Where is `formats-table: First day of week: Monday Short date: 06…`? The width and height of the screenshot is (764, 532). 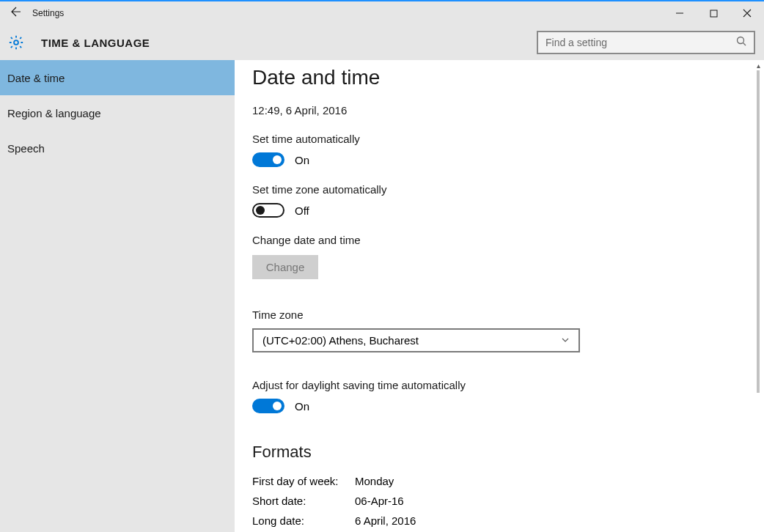 formats-table: First day of week: Monday Short date: 06… is located at coordinates (499, 501).